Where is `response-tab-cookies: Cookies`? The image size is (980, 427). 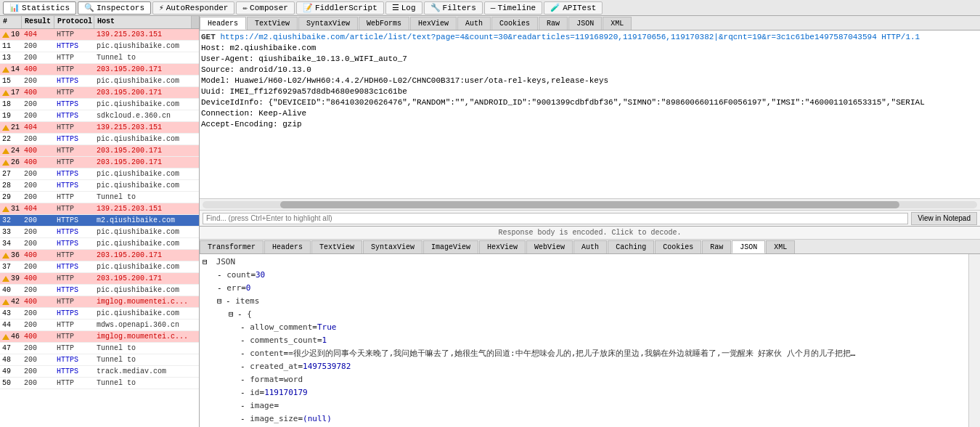 response-tab-cookies: Cookies is located at coordinates (678, 247).